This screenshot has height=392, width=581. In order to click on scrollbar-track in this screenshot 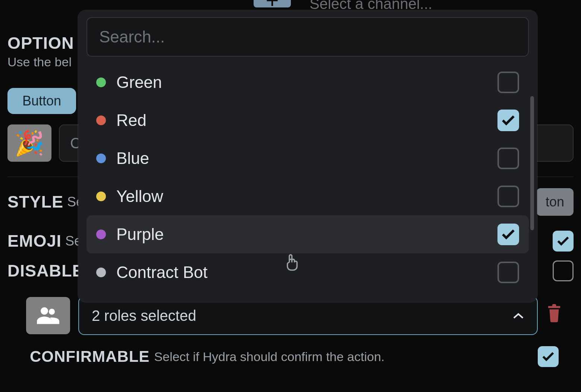, I will do `click(532, 178)`.